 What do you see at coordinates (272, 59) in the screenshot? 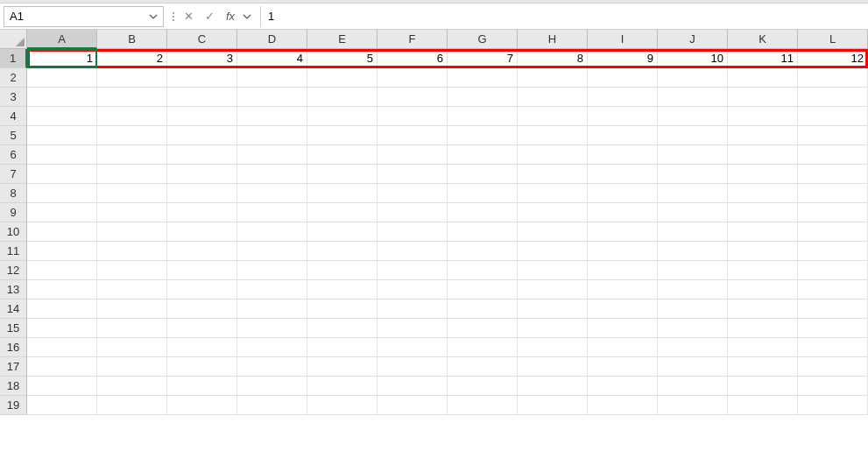
I see `cell: 4` at bounding box center [272, 59].